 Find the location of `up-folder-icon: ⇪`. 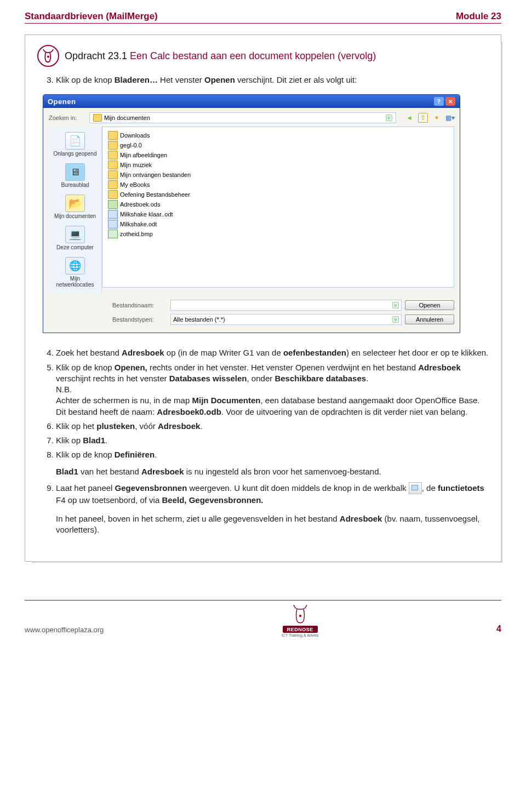

up-folder-icon: ⇪ is located at coordinates (423, 118).